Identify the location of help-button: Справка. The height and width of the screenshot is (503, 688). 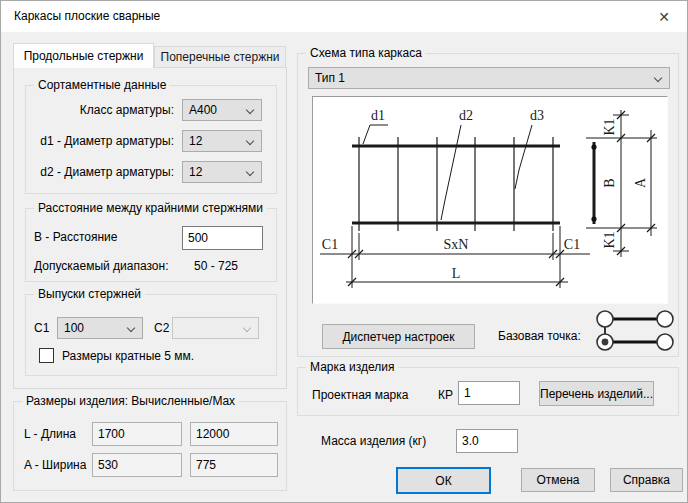
(646, 480).